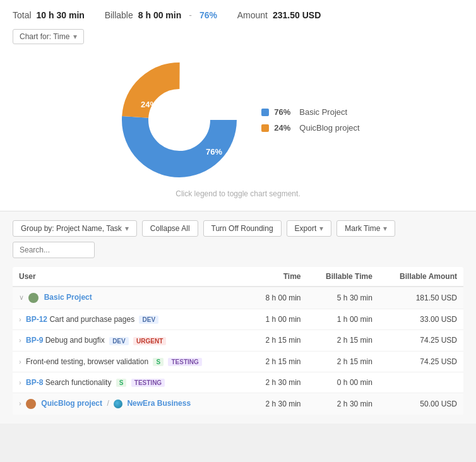 The width and height of the screenshot is (476, 462). I want to click on table-row: › BP-12 Cart and purchase pages DEV 1 h …, so click(238, 319).